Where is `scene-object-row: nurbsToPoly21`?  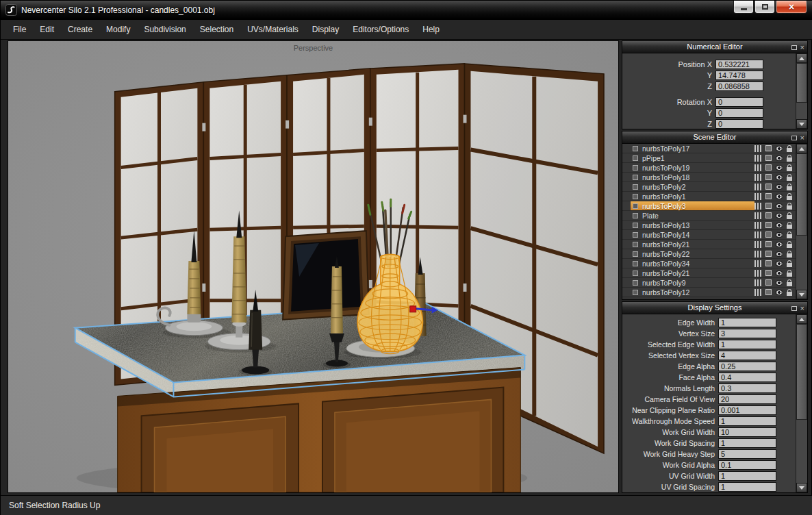 scene-object-row: nurbsToPoly21 is located at coordinates (709, 273).